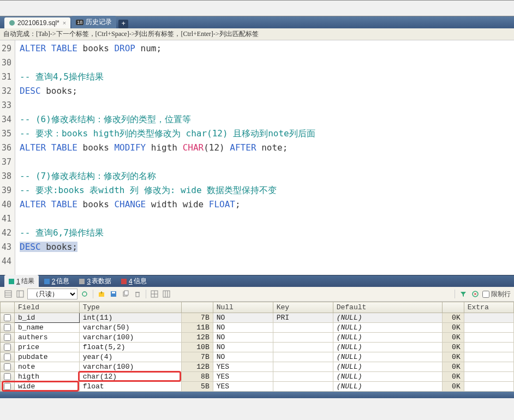 The height and width of the screenshot is (420, 514). Describe the element at coordinates (80, 22) in the screenshot. I see `history-badge: 18` at that location.